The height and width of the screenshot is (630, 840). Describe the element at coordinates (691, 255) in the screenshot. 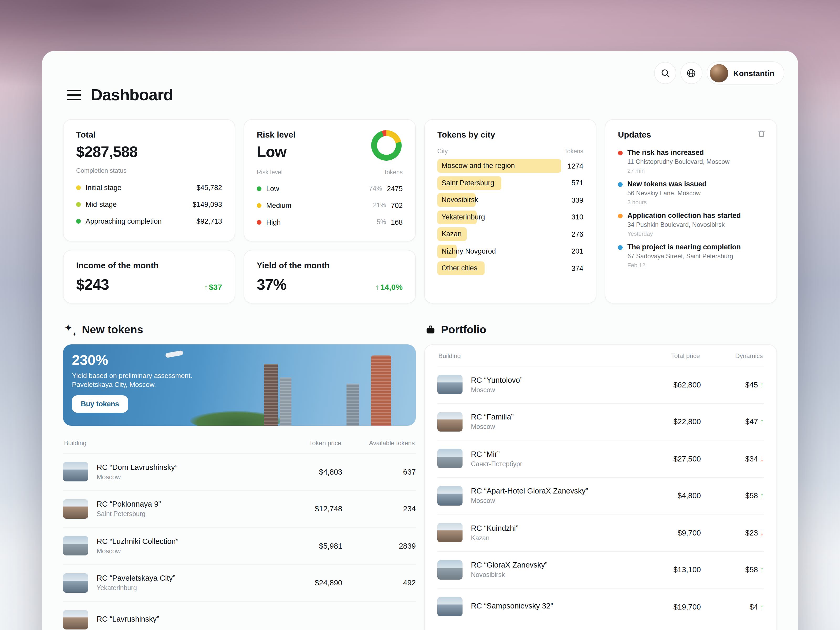

I see `update-item: The project is nearing completion 67 Sad…` at that location.